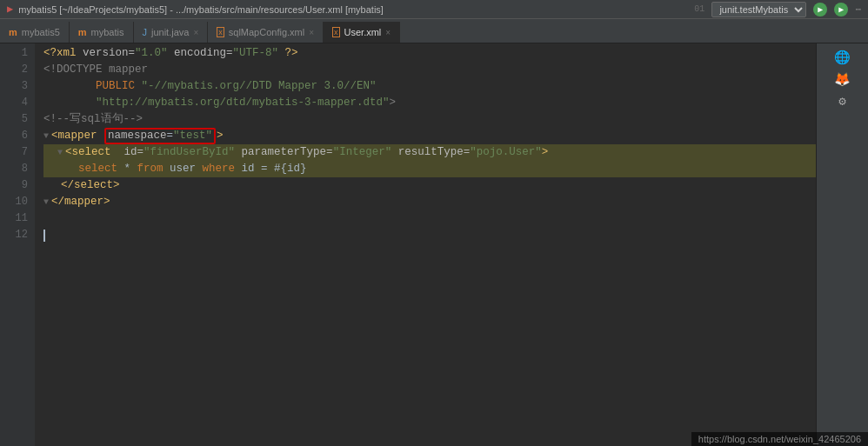  I want to click on code-line-3: PUBLIC "-//mybatis.org//DTD Mapper 3.0//…, so click(430, 87).